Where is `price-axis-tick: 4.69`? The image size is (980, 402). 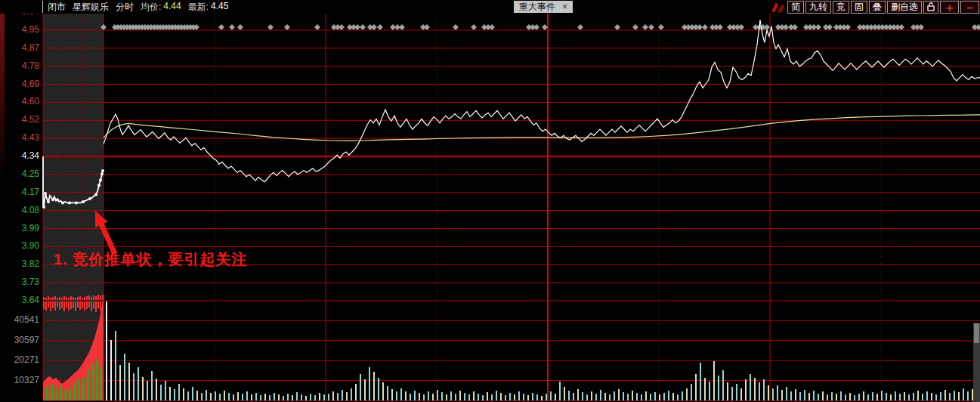 price-axis-tick: 4.69 is located at coordinates (20, 85).